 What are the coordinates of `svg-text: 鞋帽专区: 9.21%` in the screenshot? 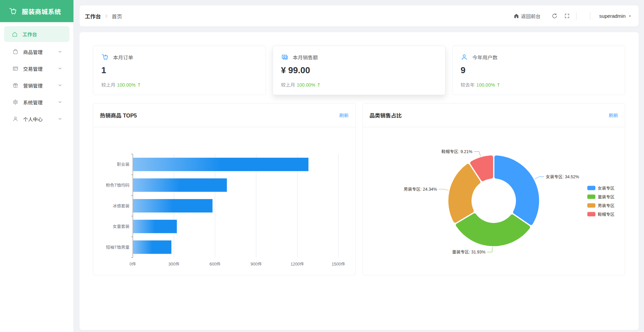 It's located at (457, 152).